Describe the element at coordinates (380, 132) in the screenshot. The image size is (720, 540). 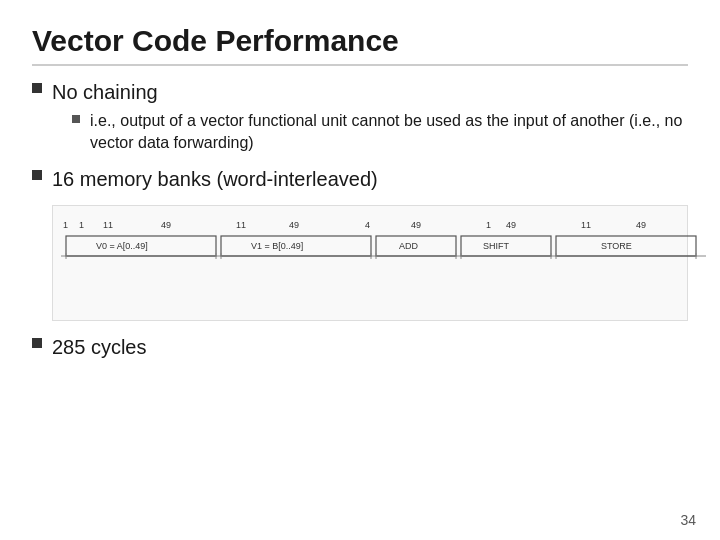
I see `sub-bullet-1: i.e., output of a vector functional unit…` at that location.